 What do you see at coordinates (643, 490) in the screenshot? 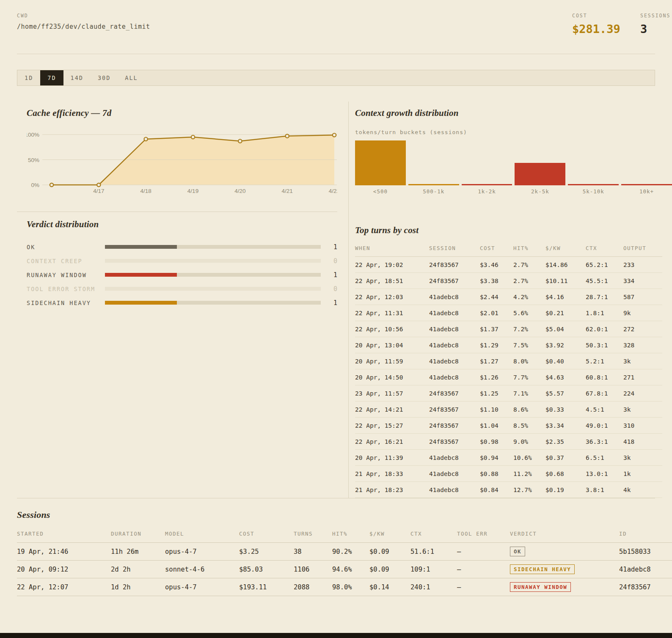
I see `cell: 4k` at bounding box center [643, 490].